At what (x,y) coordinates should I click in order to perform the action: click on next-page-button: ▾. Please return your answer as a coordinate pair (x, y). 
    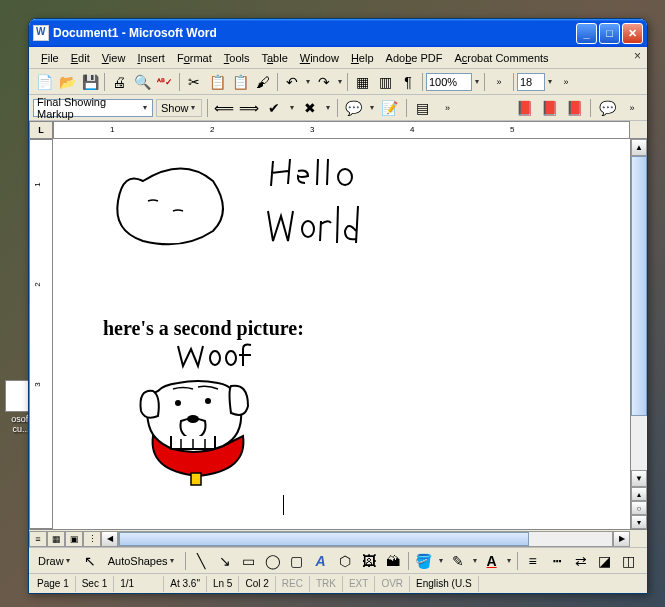
    Looking at the image, I should click on (639, 522).